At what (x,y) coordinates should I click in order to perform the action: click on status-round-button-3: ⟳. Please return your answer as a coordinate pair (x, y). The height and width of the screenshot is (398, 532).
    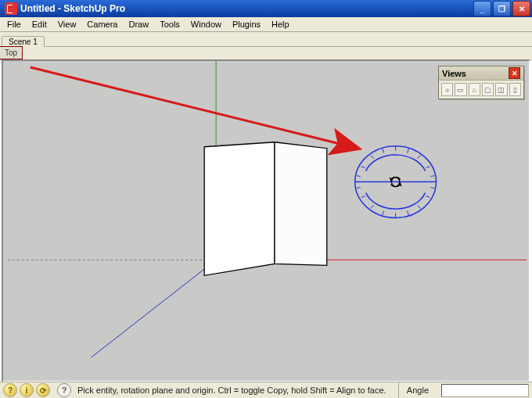
    Looking at the image, I should click on (43, 390).